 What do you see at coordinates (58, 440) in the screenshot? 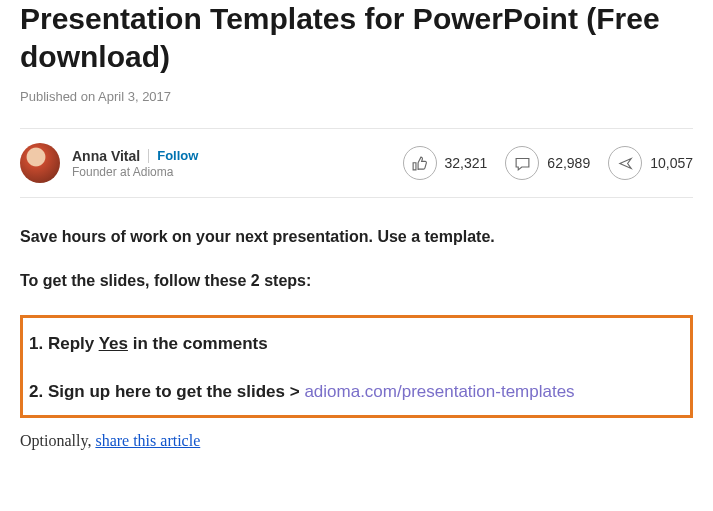
I see `optional-prefix: Optionally,` at bounding box center [58, 440].